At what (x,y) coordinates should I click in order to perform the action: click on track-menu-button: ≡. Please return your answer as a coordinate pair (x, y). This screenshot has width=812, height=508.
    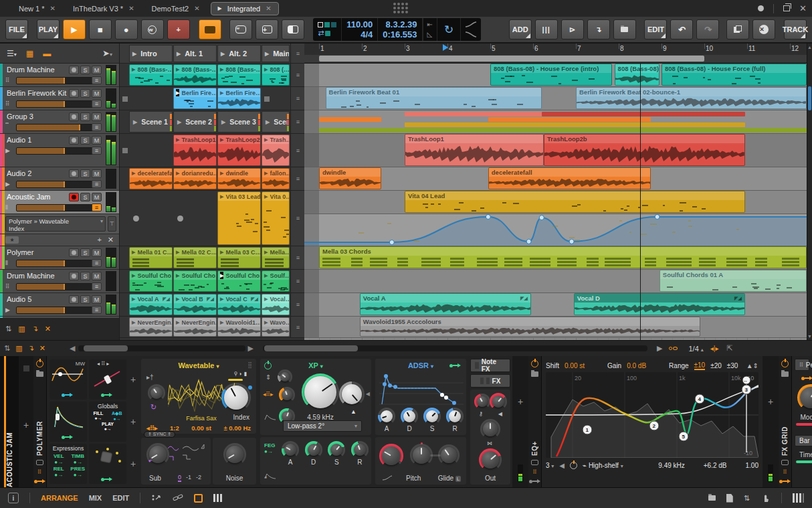
    Looking at the image, I should click on (96, 104).